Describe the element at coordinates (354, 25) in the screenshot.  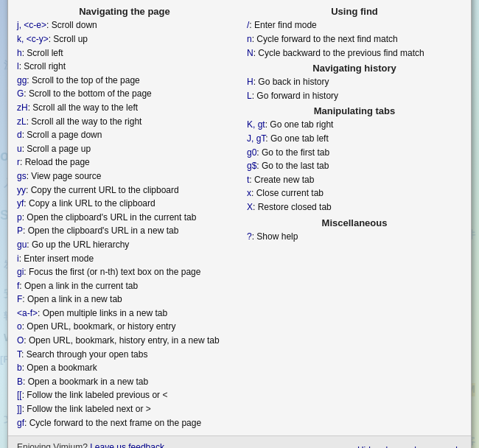
I see `cmd-slash: /: Enter find mode` at that location.